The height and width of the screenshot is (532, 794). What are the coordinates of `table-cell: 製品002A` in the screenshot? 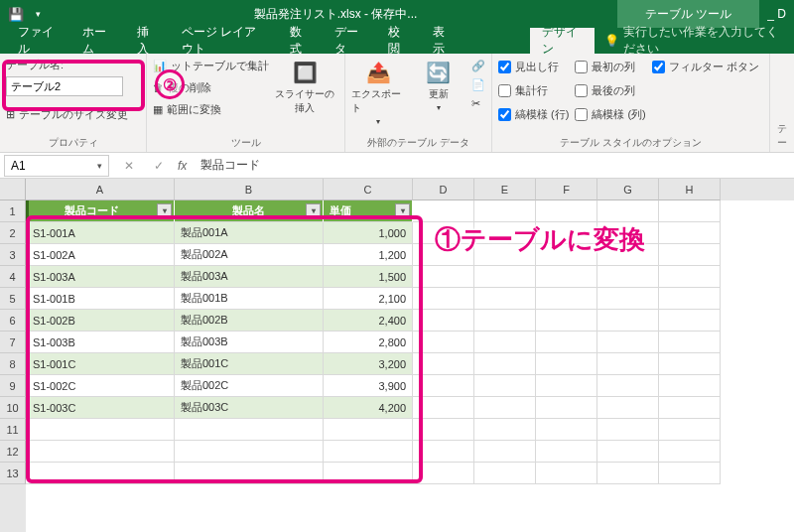 It's located at (249, 255).